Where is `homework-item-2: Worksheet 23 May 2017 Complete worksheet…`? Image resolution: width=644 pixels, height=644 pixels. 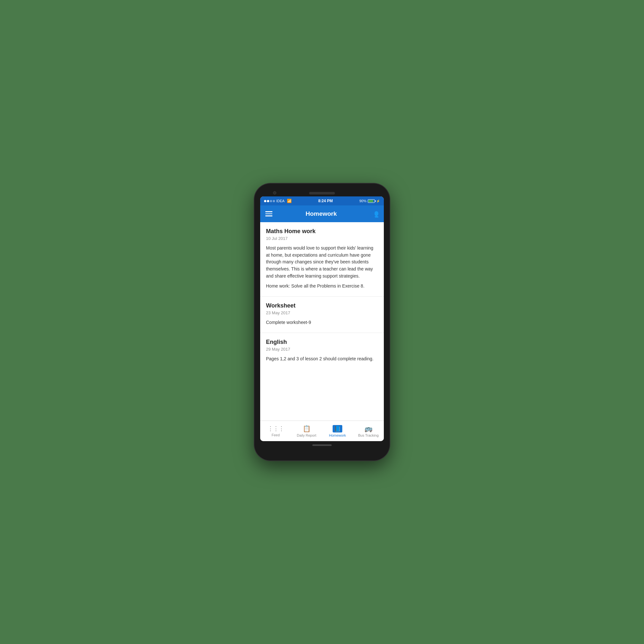
homework-item-2: Worksheet 23 May 2017 Complete worksheet… is located at coordinates (322, 315).